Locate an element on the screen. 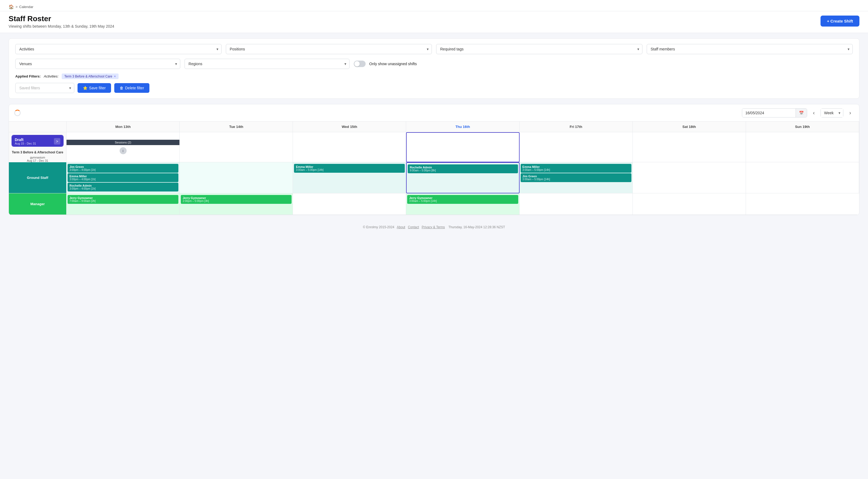  positions-filter: Positions is located at coordinates (329, 49).